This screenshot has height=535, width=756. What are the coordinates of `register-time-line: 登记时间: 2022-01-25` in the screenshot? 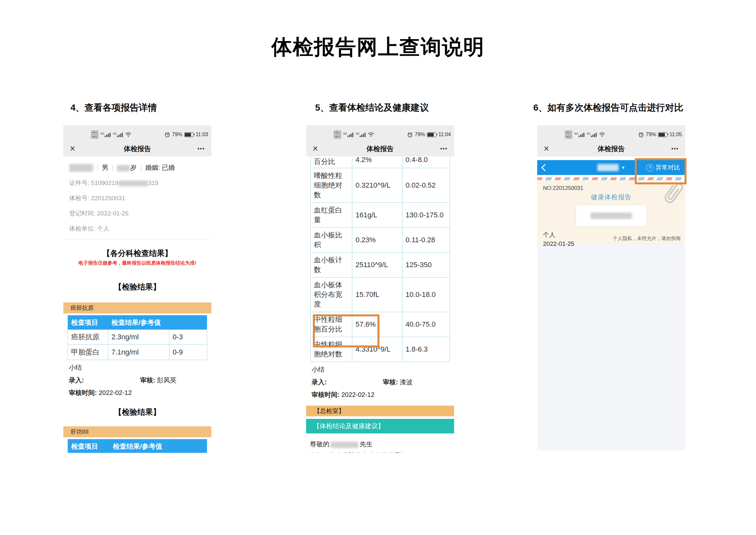 It's located at (137, 213).